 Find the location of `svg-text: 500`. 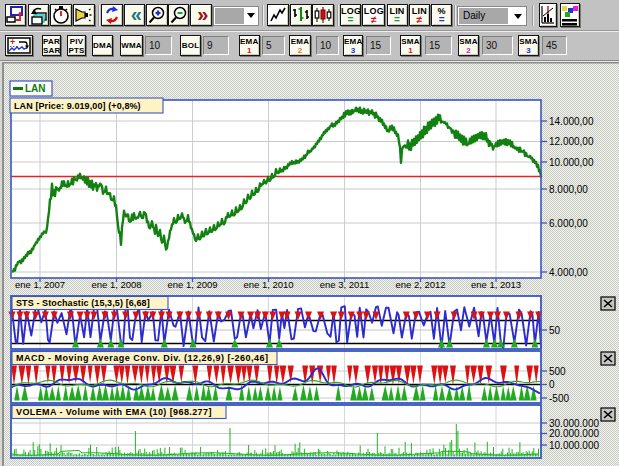

svg-text: 500 is located at coordinates (558, 372).